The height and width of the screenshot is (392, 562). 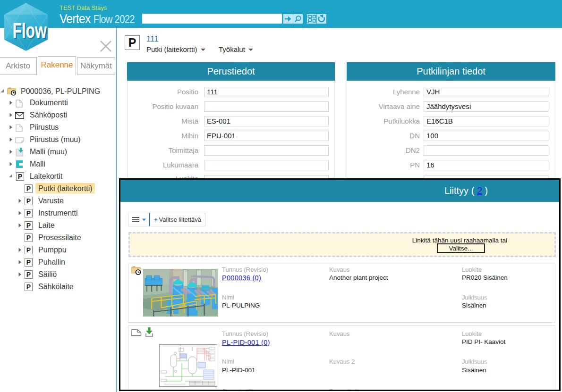 What do you see at coordinates (30, 30) in the screenshot?
I see `svg-text: Flow` at bounding box center [30, 30].